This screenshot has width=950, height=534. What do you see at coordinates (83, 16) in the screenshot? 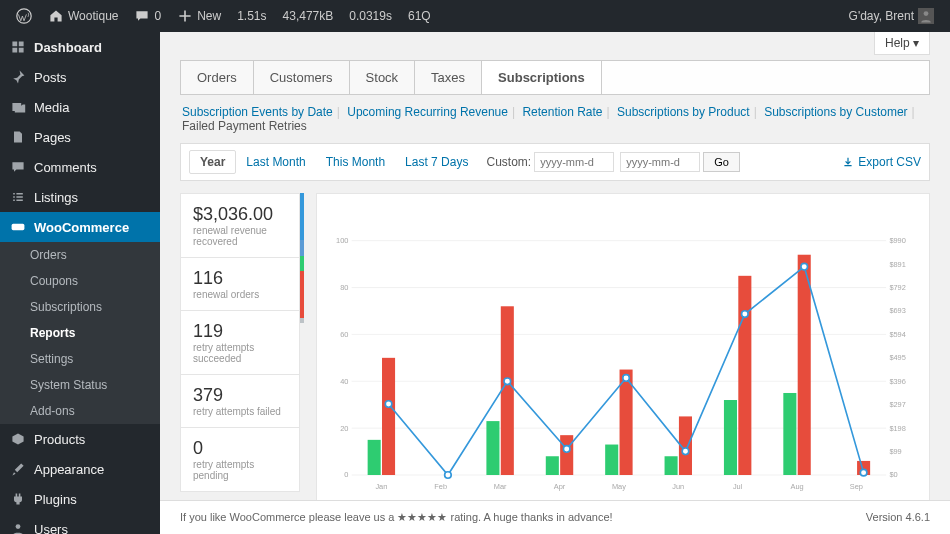
I see `site-name: Wootique` at bounding box center [83, 16].